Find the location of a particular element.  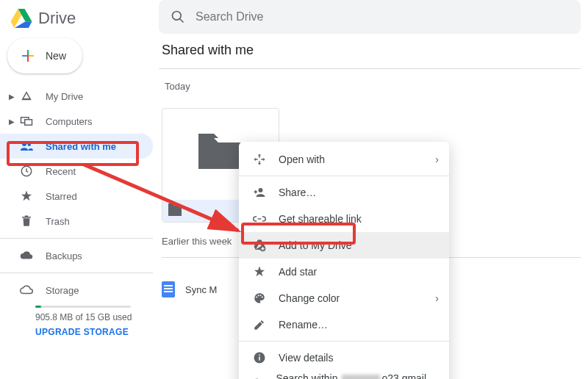

new-button-label: New is located at coordinates (56, 56).